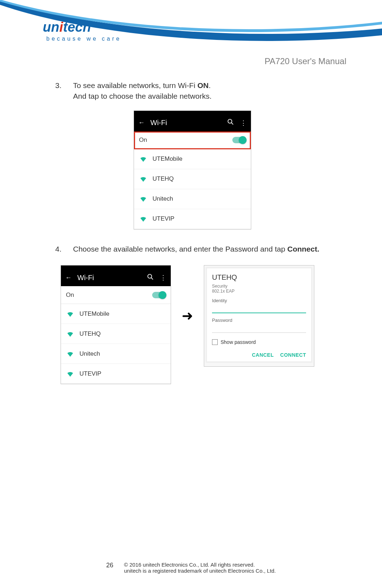  I want to click on step-text: Choose the available networks, and enter…, so click(196, 249).